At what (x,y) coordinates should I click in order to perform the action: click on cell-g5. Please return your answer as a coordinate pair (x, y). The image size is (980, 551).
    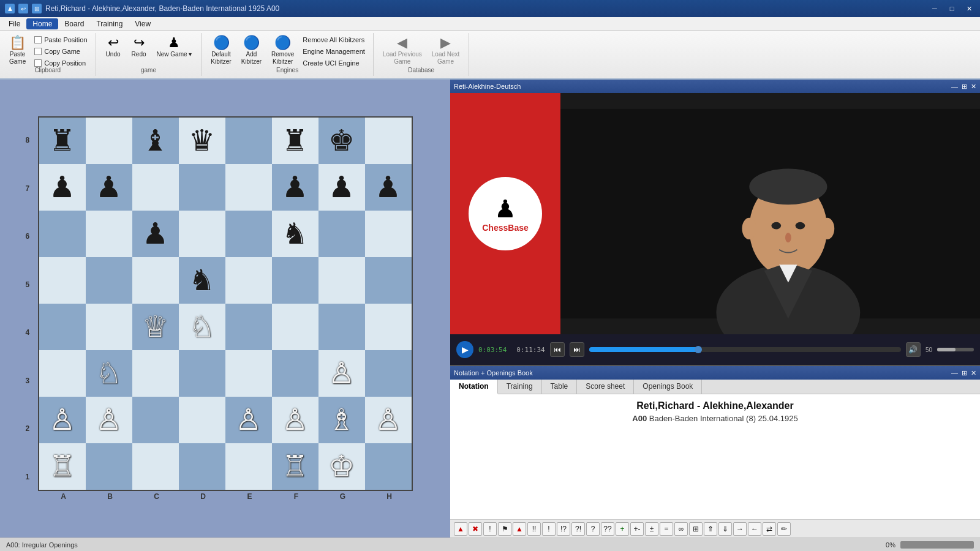
    Looking at the image, I should click on (342, 280).